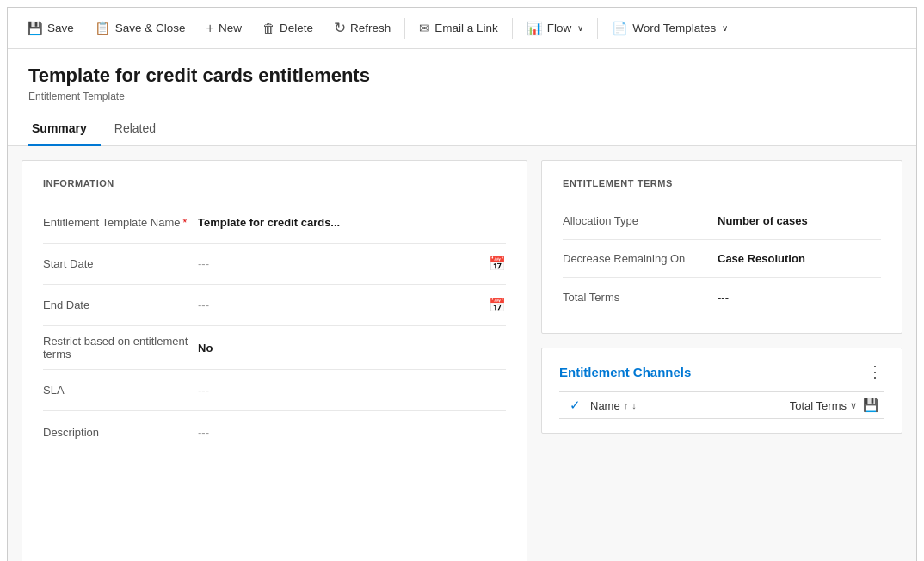 The image size is (924, 561). I want to click on field-value-description: ---, so click(352, 432).